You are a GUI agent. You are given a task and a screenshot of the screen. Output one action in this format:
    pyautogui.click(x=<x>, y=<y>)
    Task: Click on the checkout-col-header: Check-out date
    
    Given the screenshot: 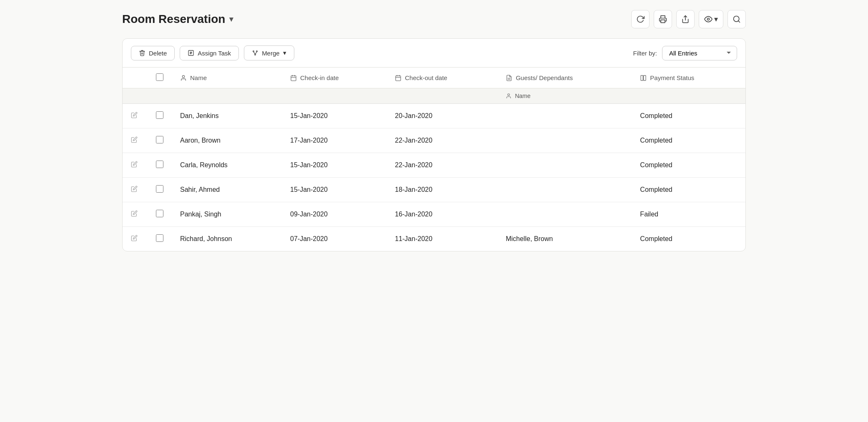 What is the action you would take?
    pyautogui.click(x=442, y=78)
    